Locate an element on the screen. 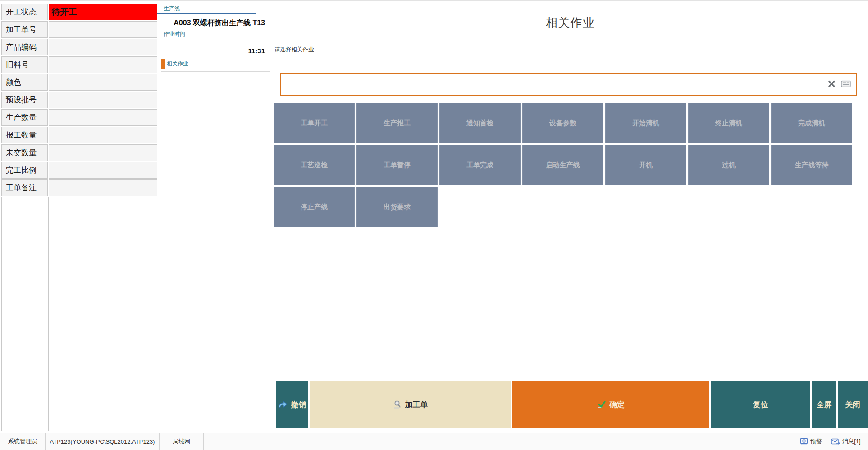  workorder-label: 加工单 is located at coordinates (416, 405).